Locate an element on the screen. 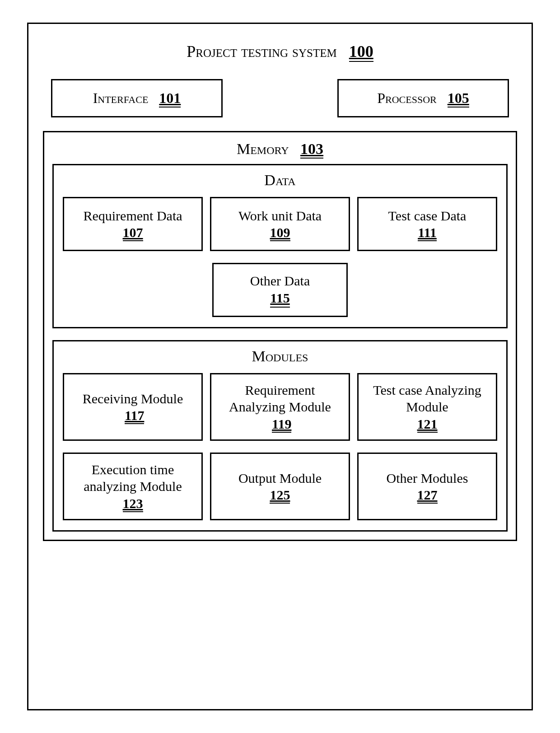 The image size is (560, 733). test-case-analyzing-module-box: Test case Analyzing Module 121 is located at coordinates (427, 407).